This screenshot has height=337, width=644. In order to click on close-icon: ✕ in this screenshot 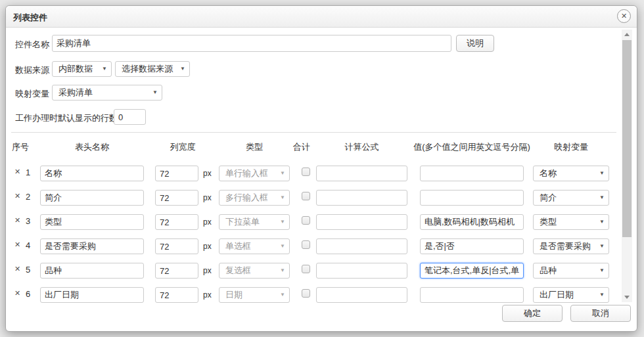, I will do `click(624, 16)`.